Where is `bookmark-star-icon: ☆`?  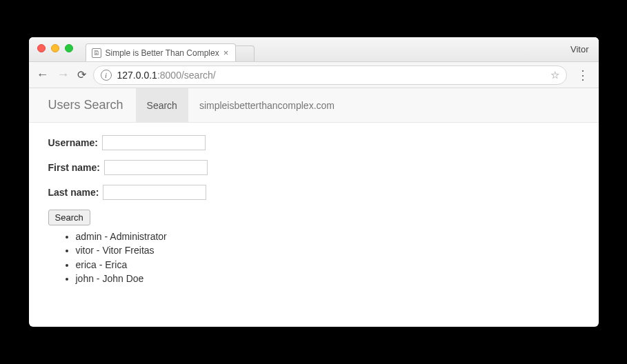
bookmark-star-icon: ☆ is located at coordinates (555, 75).